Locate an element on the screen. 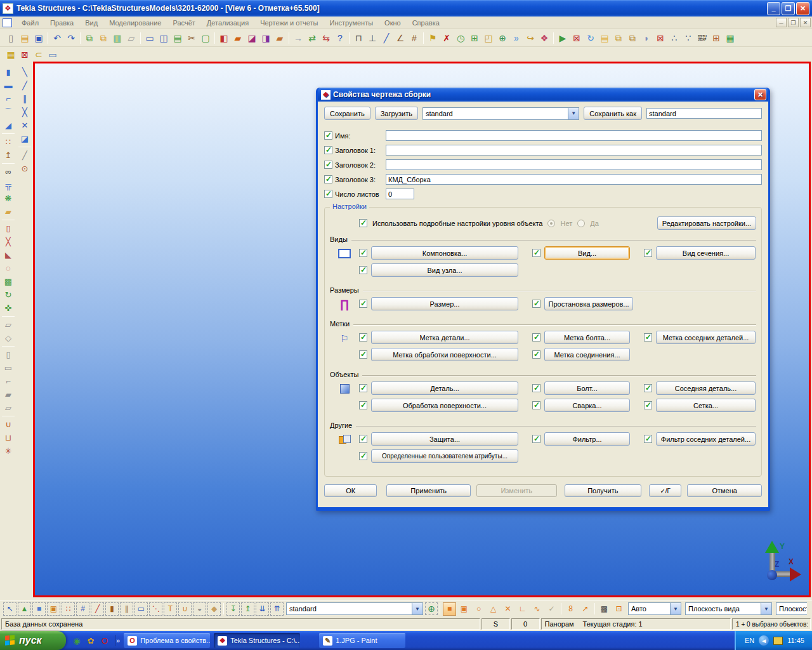  quicklaunch-opera-icon: O is located at coordinates (105, 640).